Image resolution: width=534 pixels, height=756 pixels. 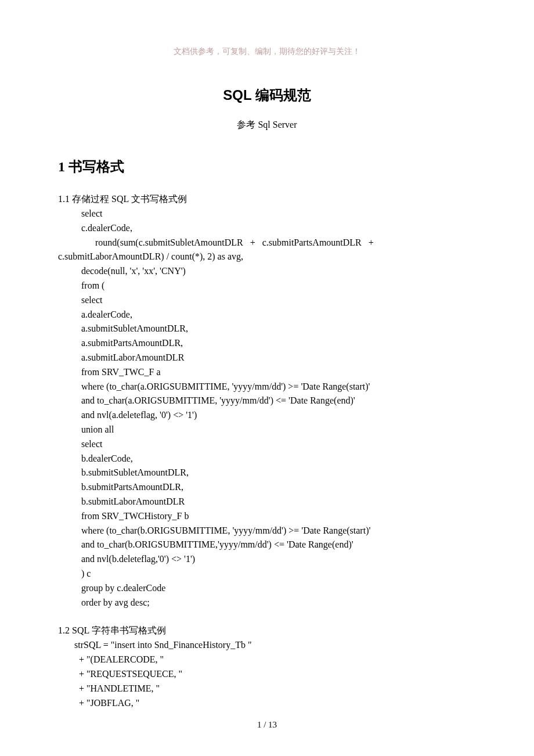 What do you see at coordinates (279, 272) in the screenshot?
I see `code-line: decode(null, 'x', 'xx', 'CNY')` at bounding box center [279, 272].